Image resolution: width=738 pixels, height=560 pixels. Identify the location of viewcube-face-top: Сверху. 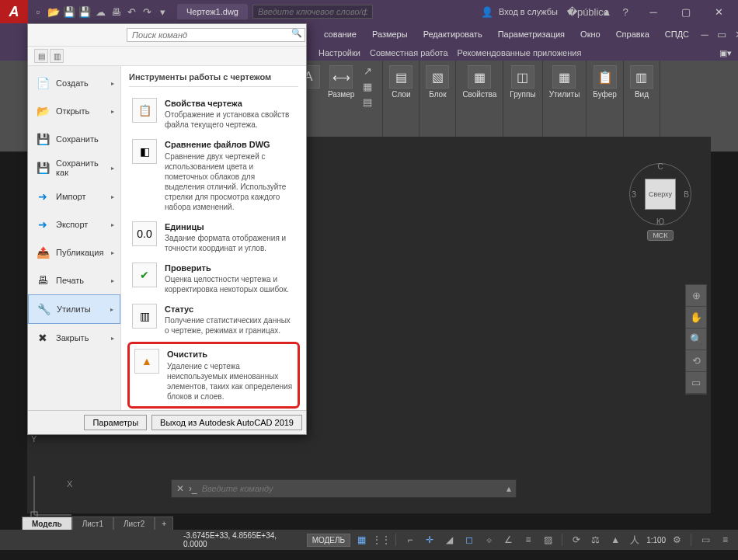
(660, 194).